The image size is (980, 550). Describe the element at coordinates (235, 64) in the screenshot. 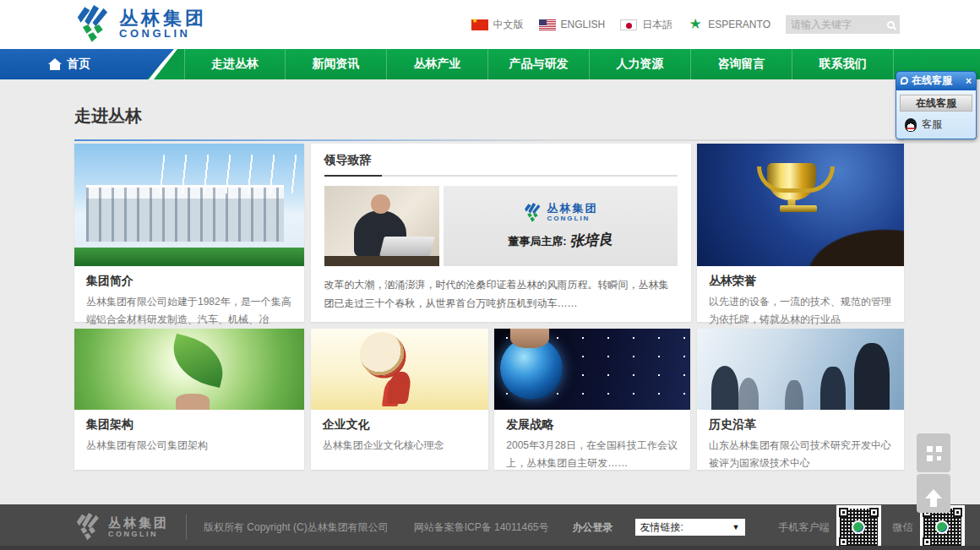

I see `nav-item-about: 走进丛林` at that location.